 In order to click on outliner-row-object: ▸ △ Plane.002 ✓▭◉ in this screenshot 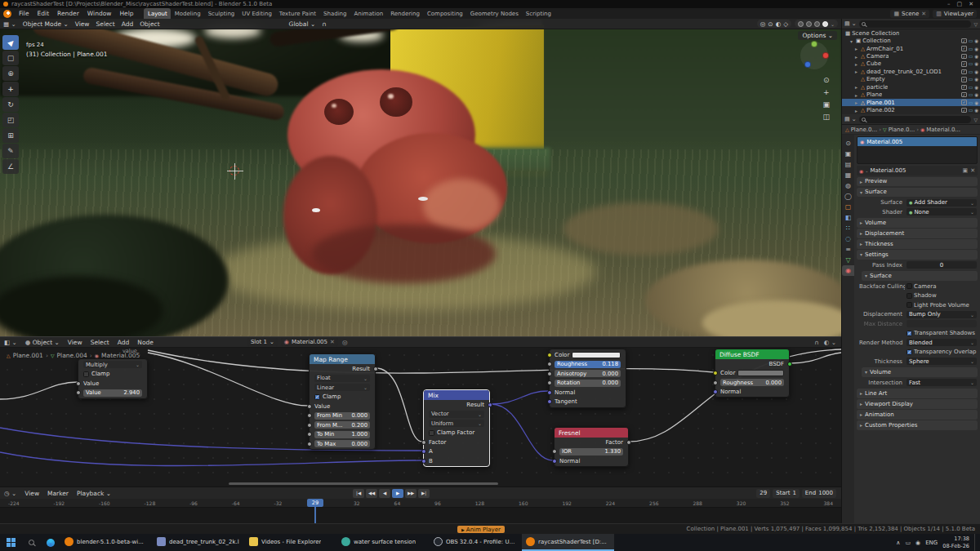, I will do `click(911, 109)`.